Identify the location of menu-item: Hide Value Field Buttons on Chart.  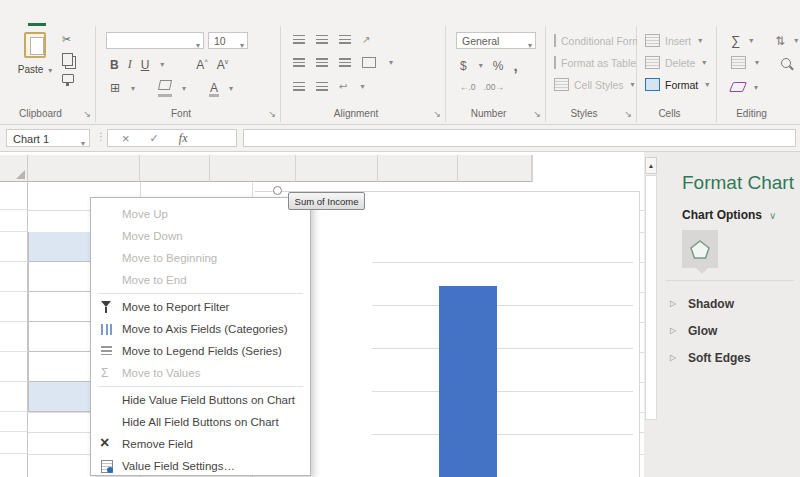
(200, 400).